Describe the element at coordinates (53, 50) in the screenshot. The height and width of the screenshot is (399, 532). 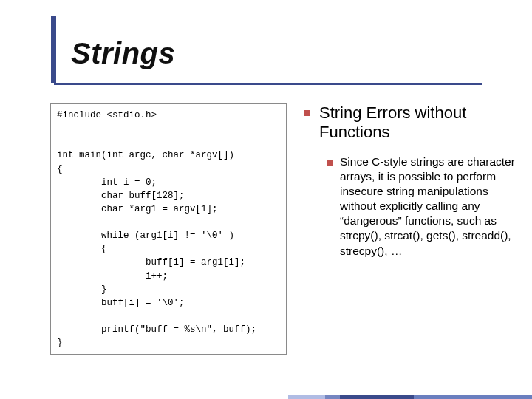
I see `title-accent-bar` at that location.